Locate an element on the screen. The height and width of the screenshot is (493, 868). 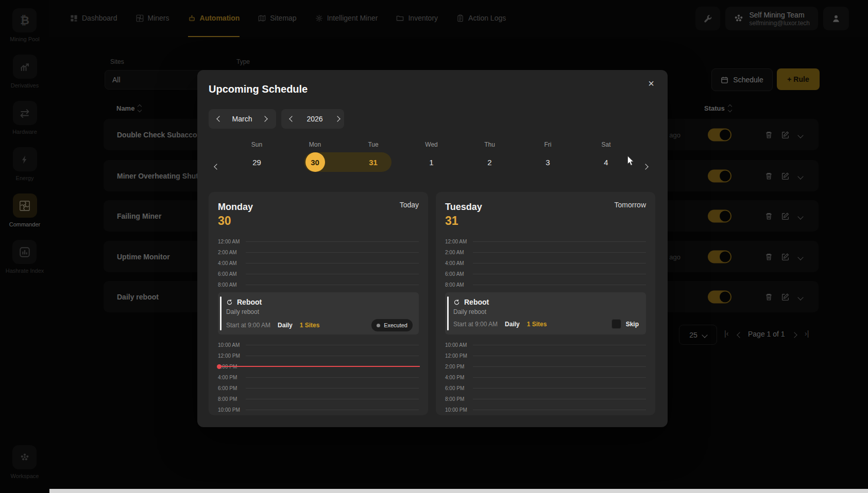
calendar-day: 29 is located at coordinates (257, 162).